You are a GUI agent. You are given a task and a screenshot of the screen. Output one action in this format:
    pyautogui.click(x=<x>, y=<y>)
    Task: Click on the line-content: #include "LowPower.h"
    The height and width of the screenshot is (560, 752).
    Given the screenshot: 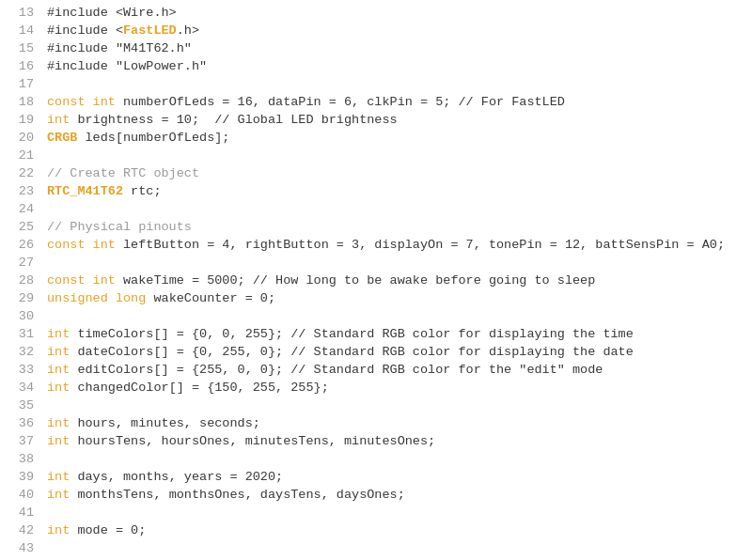 What is the action you would take?
    pyautogui.click(x=127, y=66)
    